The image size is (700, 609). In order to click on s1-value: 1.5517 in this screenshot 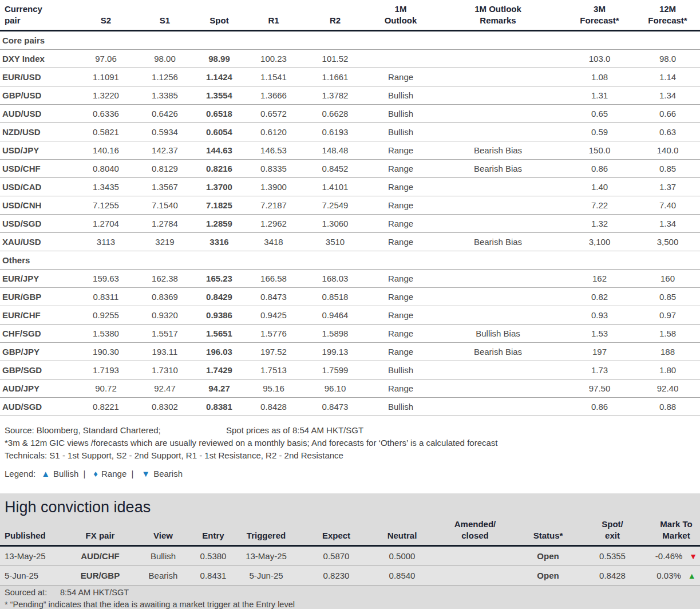, I will do `click(165, 334)`.